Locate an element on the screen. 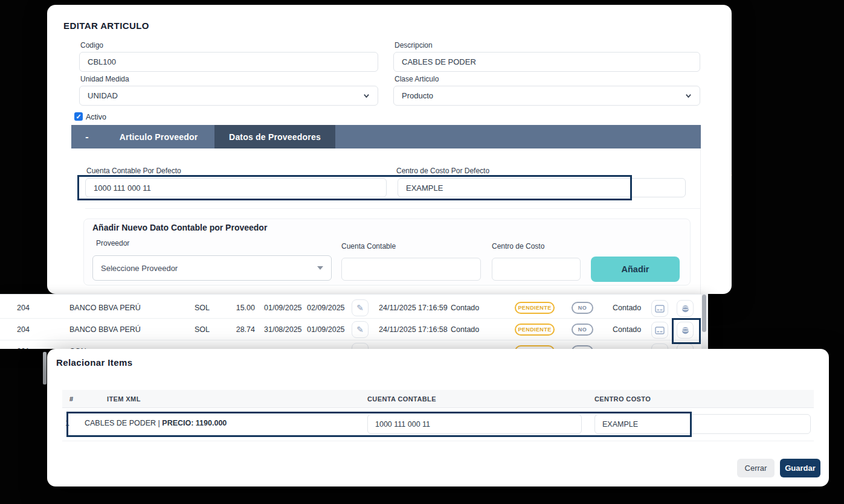 This screenshot has height=504, width=844. descripcion-input is located at coordinates (547, 62).